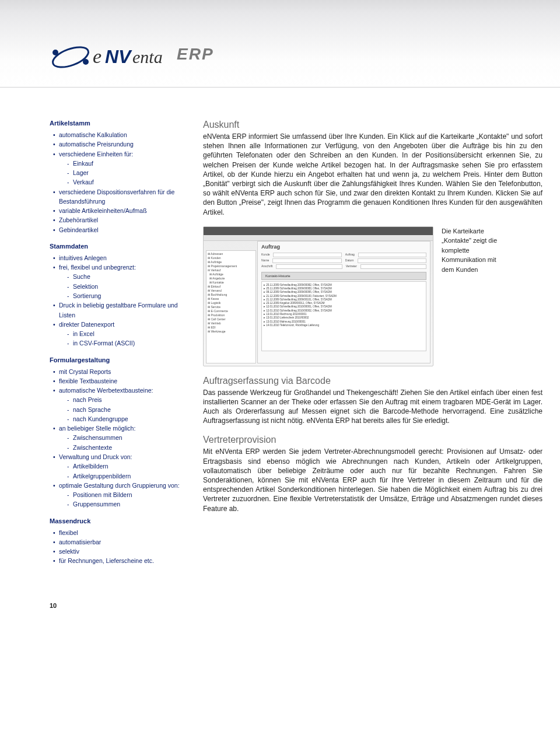 The height and width of the screenshot is (752, 560). What do you see at coordinates (121, 542) in the screenshot?
I see `list-item: automatisierbar` at bounding box center [121, 542].